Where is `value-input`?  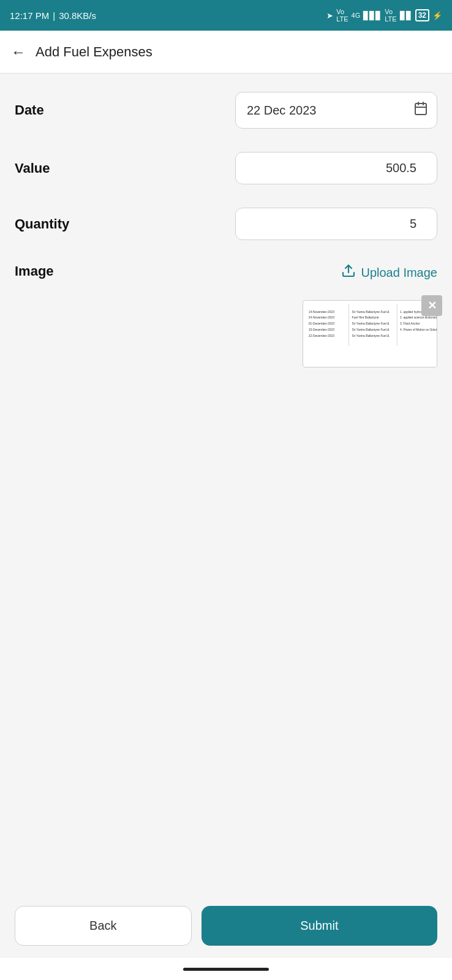
value-input is located at coordinates (336, 168).